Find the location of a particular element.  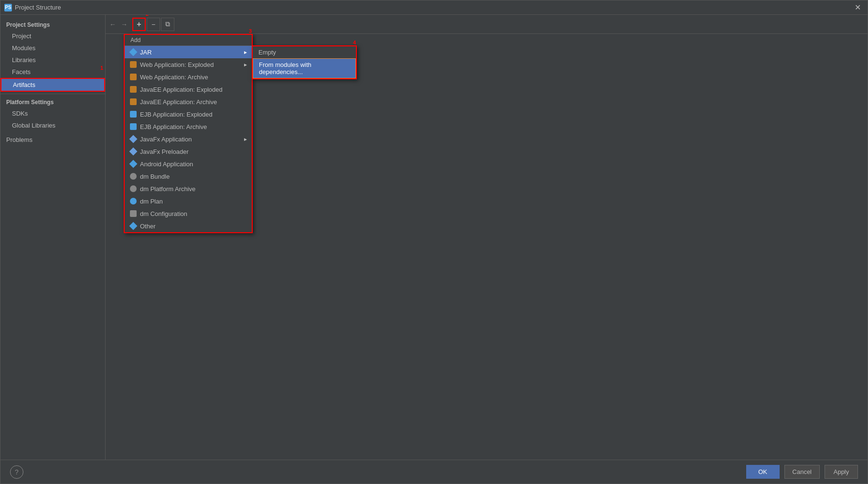

dm-bundle-icon is located at coordinates (133, 176).